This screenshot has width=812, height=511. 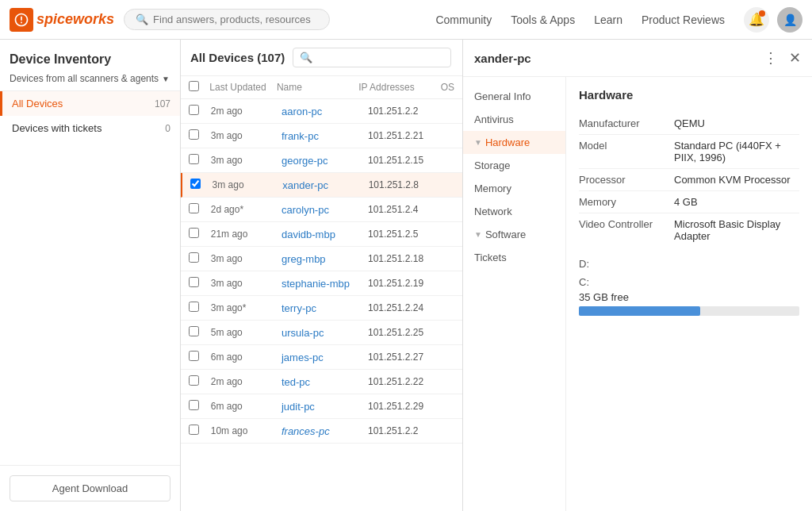 I want to click on hw-value: Microsoft Basic Display Adapter, so click(x=737, y=230).